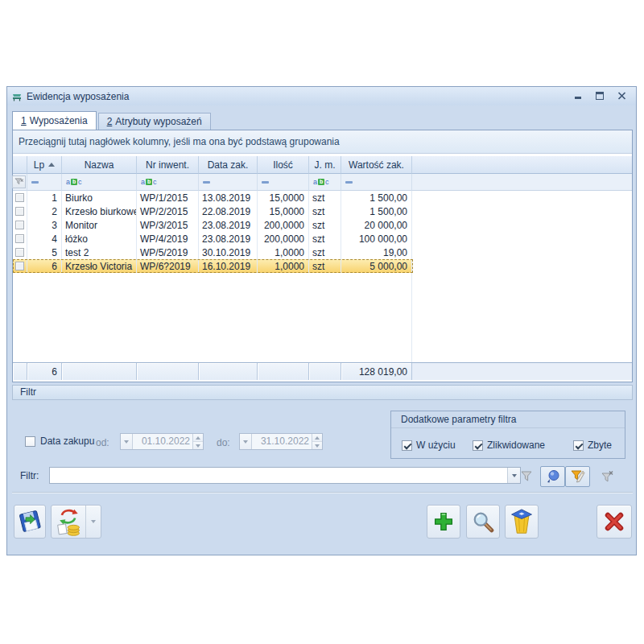  I want to click on cell-nr-inwent: WP/5/2019, so click(167, 253).